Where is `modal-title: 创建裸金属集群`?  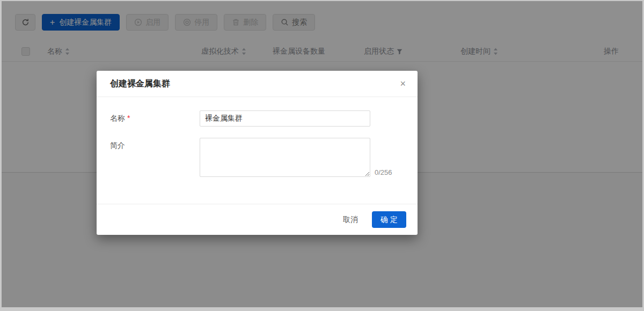 modal-title: 创建裸金属集群 is located at coordinates (140, 84).